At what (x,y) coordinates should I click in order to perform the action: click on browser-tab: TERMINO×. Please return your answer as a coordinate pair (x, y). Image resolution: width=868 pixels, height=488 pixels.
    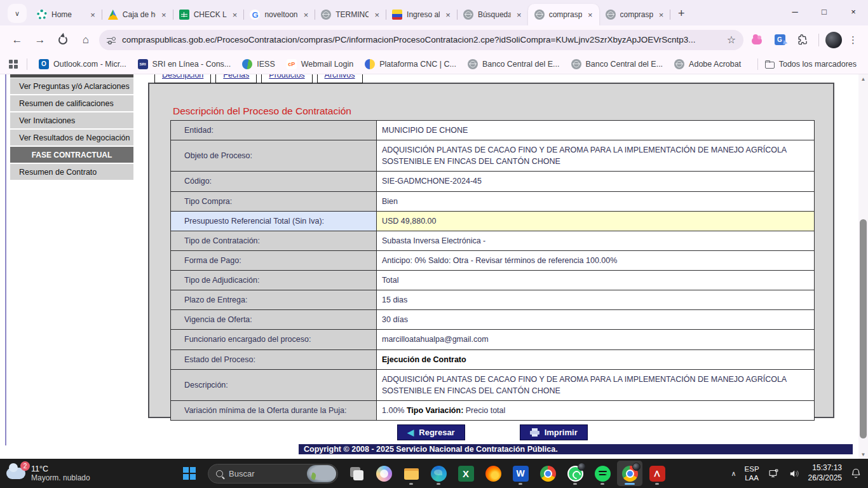
    Looking at the image, I should click on (350, 15).